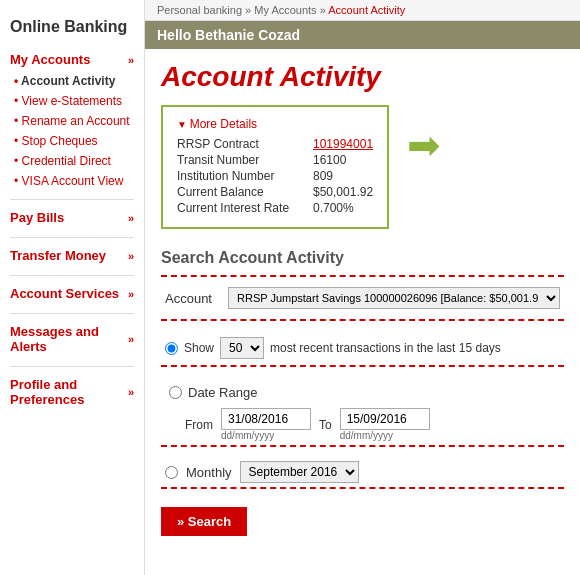  I want to click on value-current-balance: $50,001.92, so click(343, 192).